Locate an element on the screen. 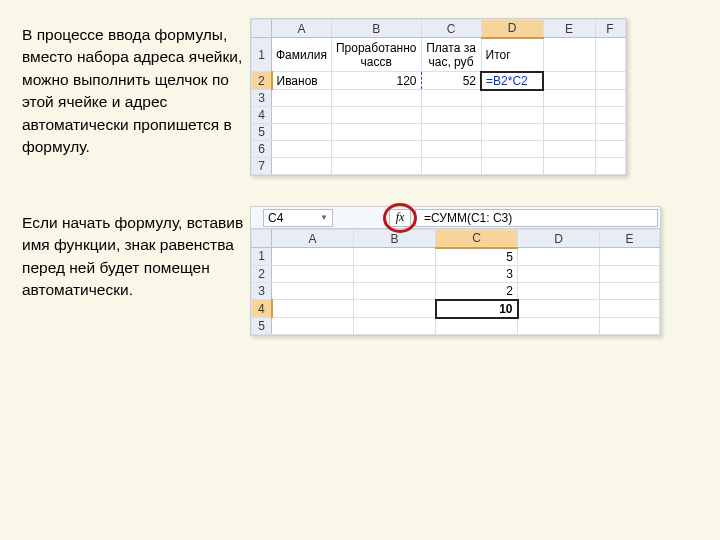  row-header-3: 3 is located at coordinates (262, 98).